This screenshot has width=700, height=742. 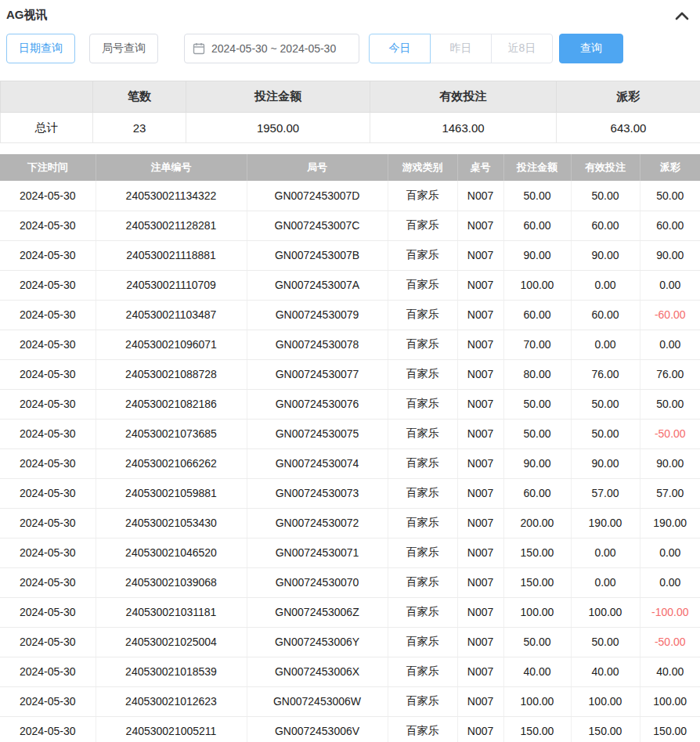 What do you see at coordinates (670, 315) in the screenshot?
I see `table-cell: -60.00` at bounding box center [670, 315].